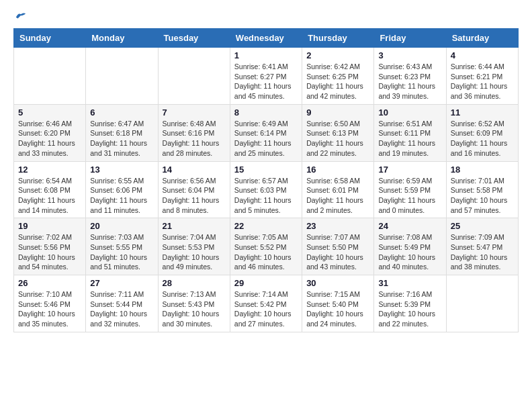 The image size is (532, 411). Describe the element at coordinates (50, 189) in the screenshot. I see `day-cell: 12Sunrise: 6:54 AM Sunset: 6:08 PM Dayli…` at that location.